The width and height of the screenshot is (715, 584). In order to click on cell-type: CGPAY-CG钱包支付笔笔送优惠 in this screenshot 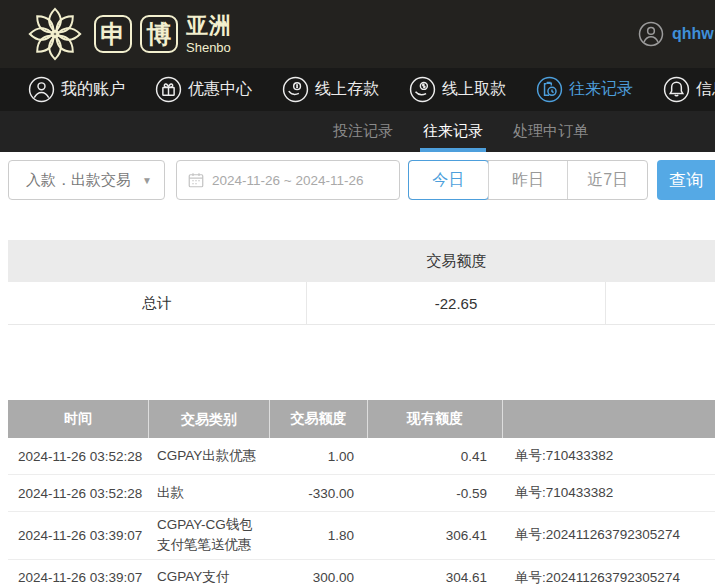, I will do `click(210, 536)`.